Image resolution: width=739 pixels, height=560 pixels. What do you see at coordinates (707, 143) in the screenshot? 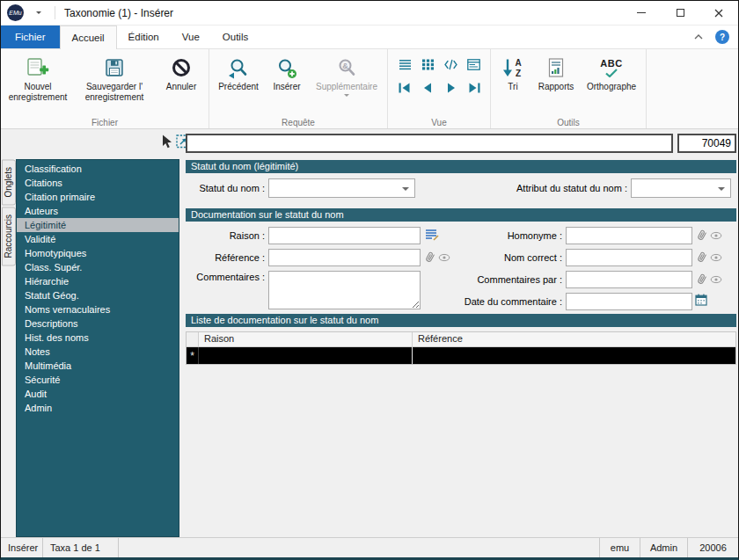
I see `record-number-box: 70049` at bounding box center [707, 143].